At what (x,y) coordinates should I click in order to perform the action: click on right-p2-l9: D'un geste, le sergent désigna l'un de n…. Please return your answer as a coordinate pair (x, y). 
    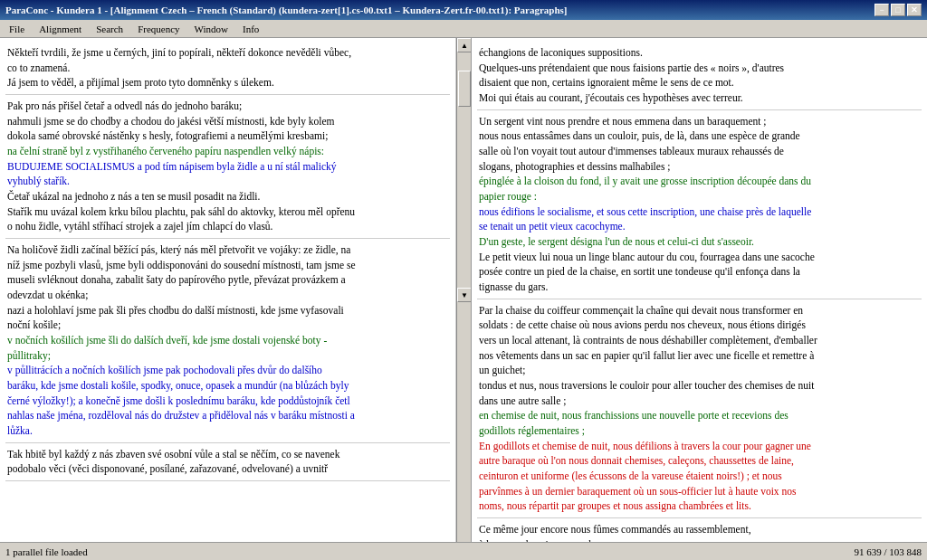
    Looking at the image, I should click on (699, 242).